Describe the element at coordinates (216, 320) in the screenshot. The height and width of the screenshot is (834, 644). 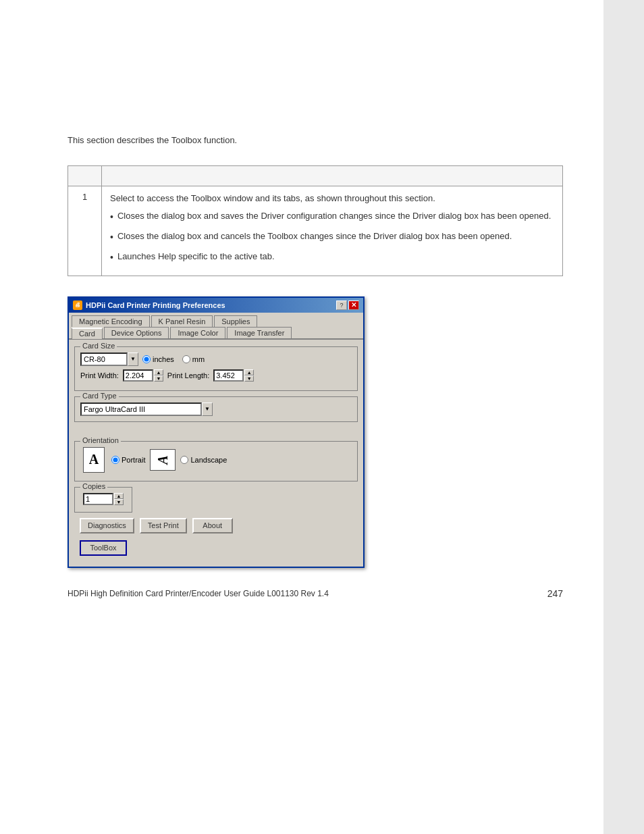
I see `tabs-row1: Magnetic Encoding K Panel Resin Supplies` at that location.